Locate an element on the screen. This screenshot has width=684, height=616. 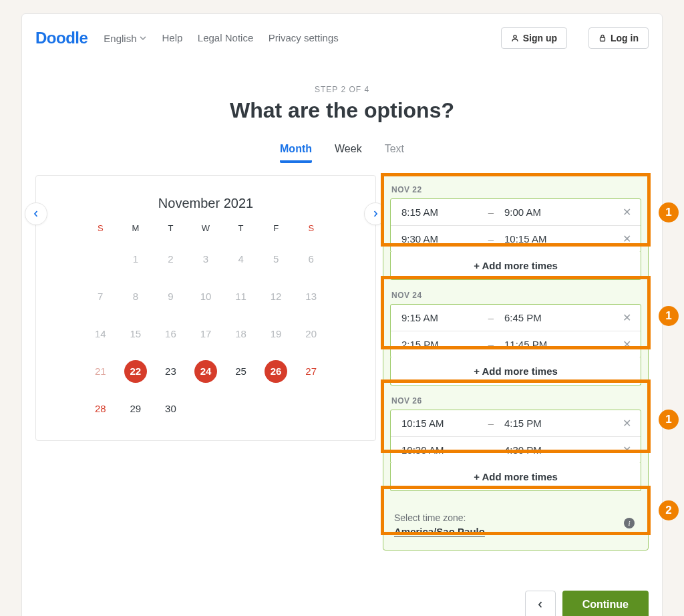
slot-end: 4:30 PM is located at coordinates (558, 450).